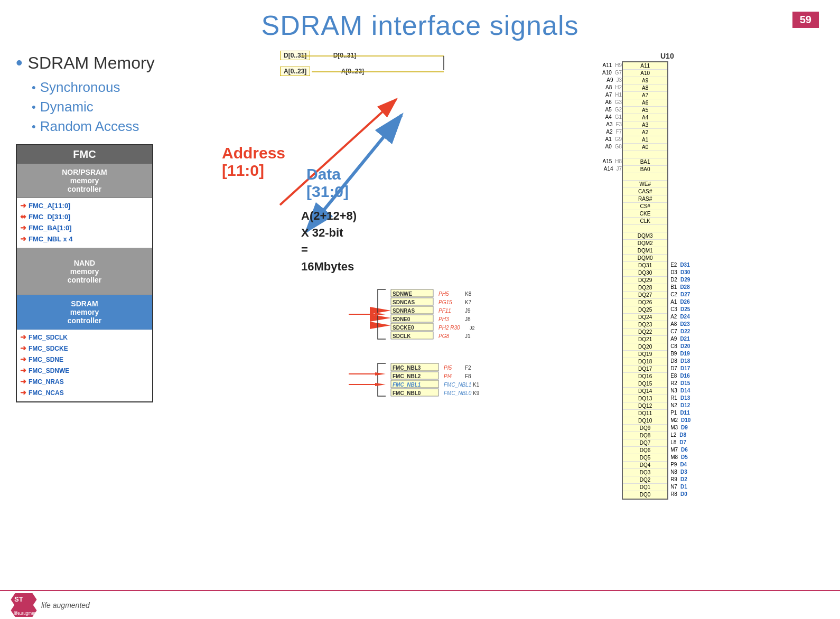  Describe the element at coordinates (645, 377) in the screenshot. I see `chip-center-dq16: DQ16` at that location.